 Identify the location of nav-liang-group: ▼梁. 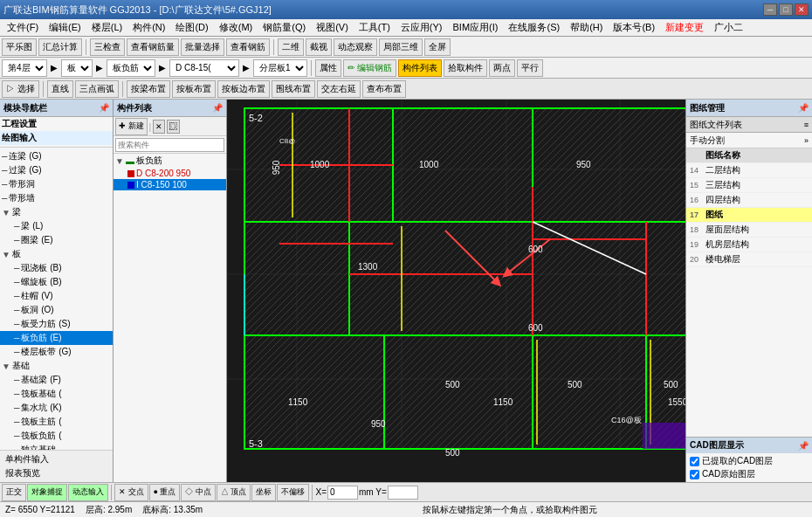
(56, 212).